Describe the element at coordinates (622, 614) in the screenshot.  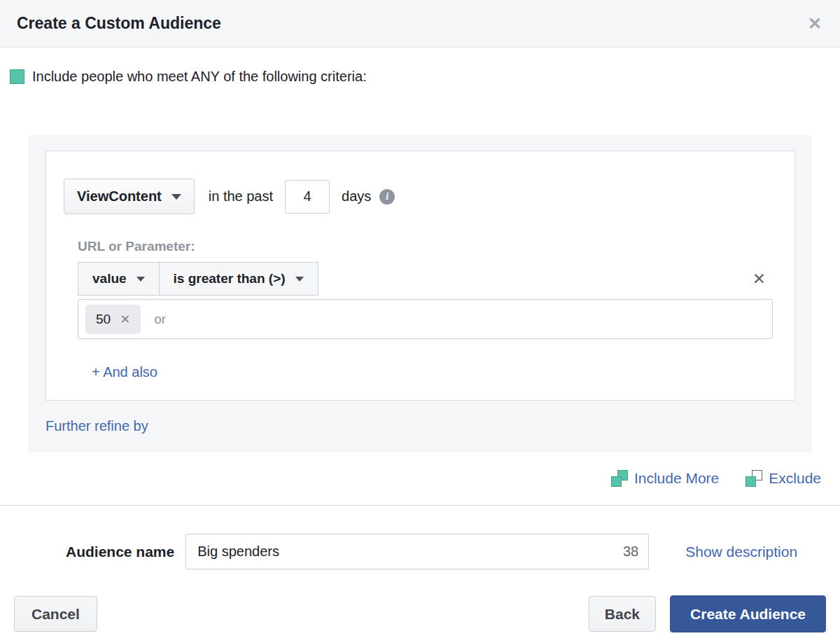
I see `back-button: Back` at that location.